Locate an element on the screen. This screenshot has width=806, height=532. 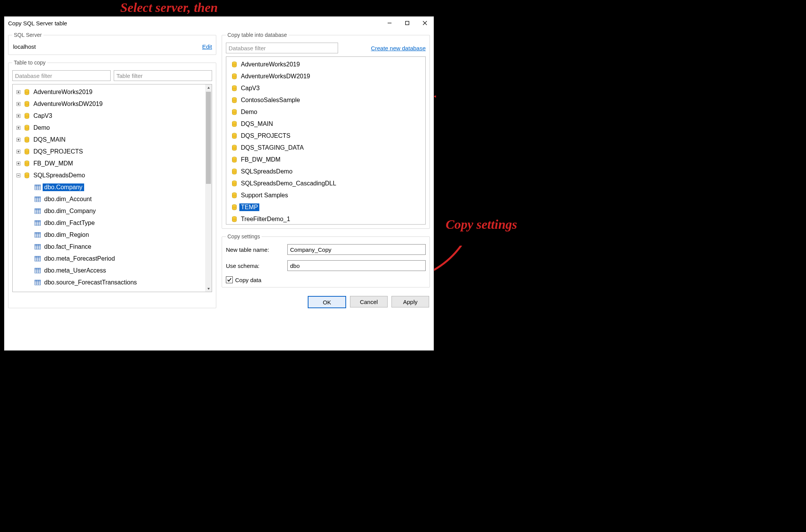
dest-db-node: Support Samples is located at coordinates (326, 195).